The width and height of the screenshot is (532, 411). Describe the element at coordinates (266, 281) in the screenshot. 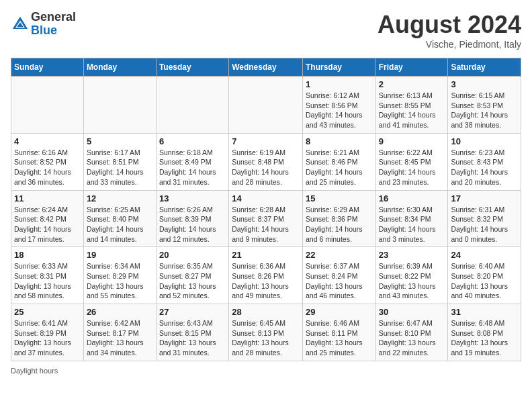

I see `day-info: Sunrise: 6:36 AM Sunset: 8:26 PM Dayligh…` at that location.